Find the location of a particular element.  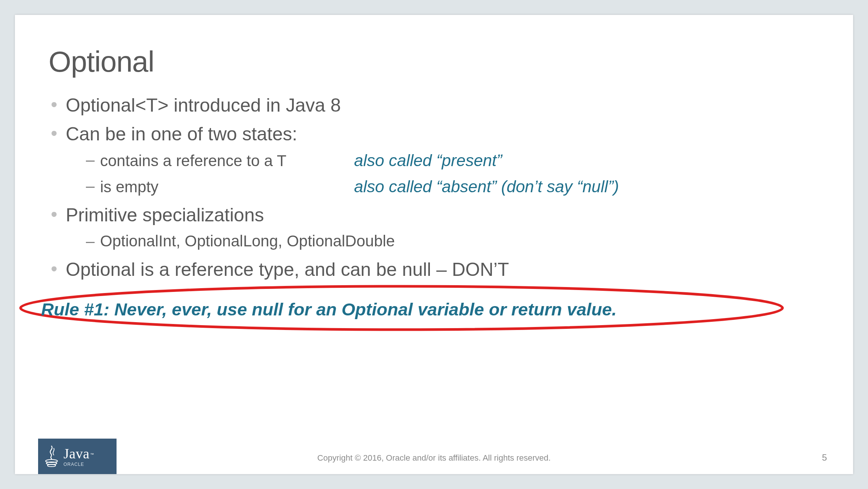

copyright-text: Copyright © 2016, Oracle and/or its affi… is located at coordinates (434, 458).